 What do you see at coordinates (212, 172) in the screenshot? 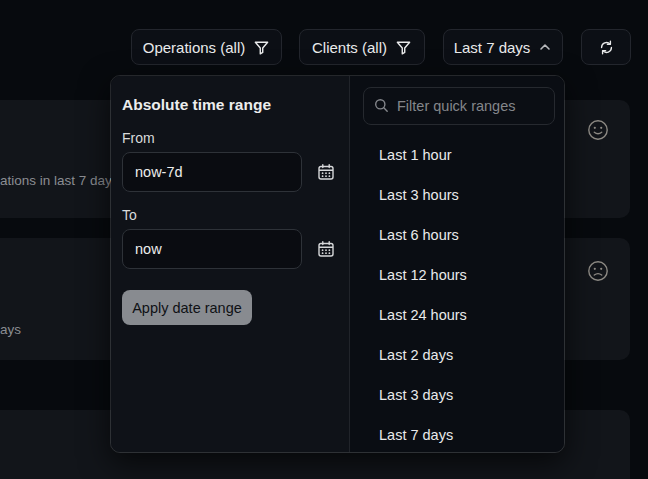
I see `from-input` at bounding box center [212, 172].